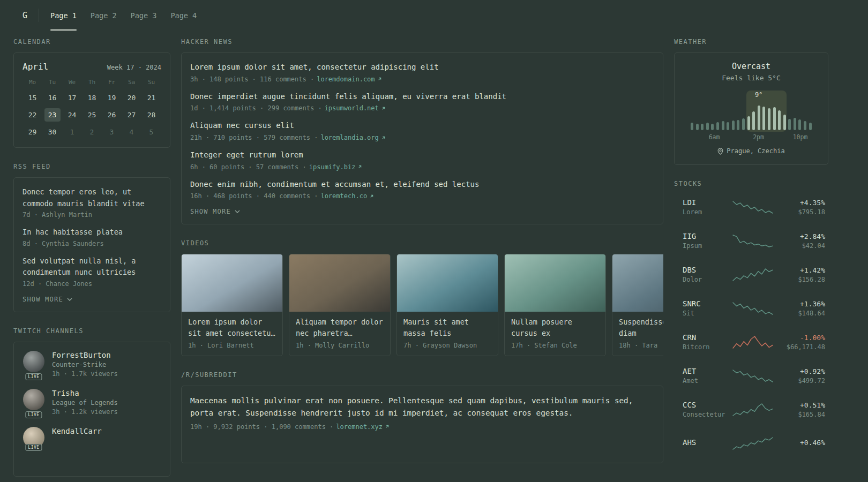 The image size is (868, 482). Describe the element at coordinates (92, 232) in the screenshot. I see `rss-item-title: In hac habitasse platea` at that location.